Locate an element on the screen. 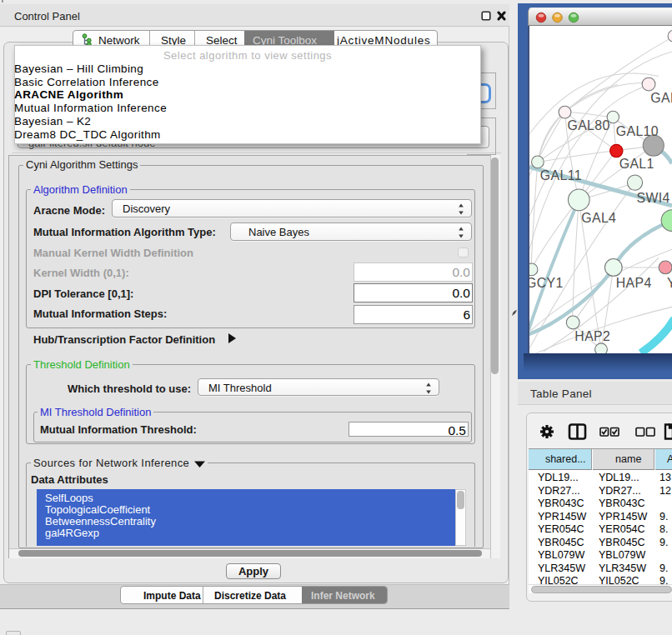  svg-text: GAL2 is located at coordinates (661, 98).